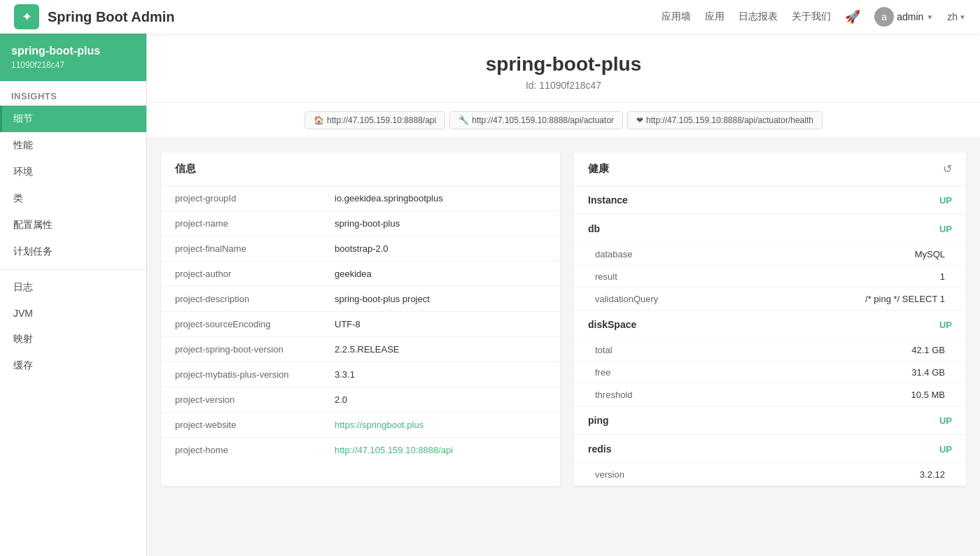  What do you see at coordinates (770, 420) in the screenshot?
I see `health-section-header: pingUP` at bounding box center [770, 420].